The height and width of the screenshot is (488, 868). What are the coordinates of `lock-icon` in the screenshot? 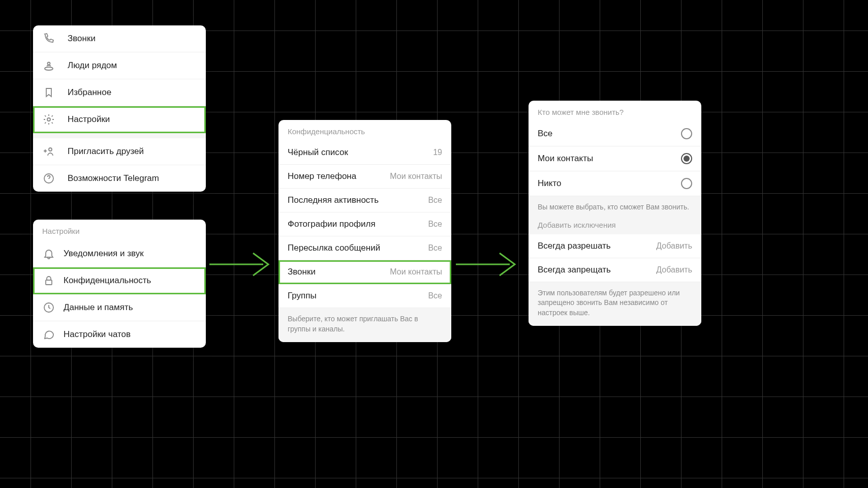 It's located at (49, 281).